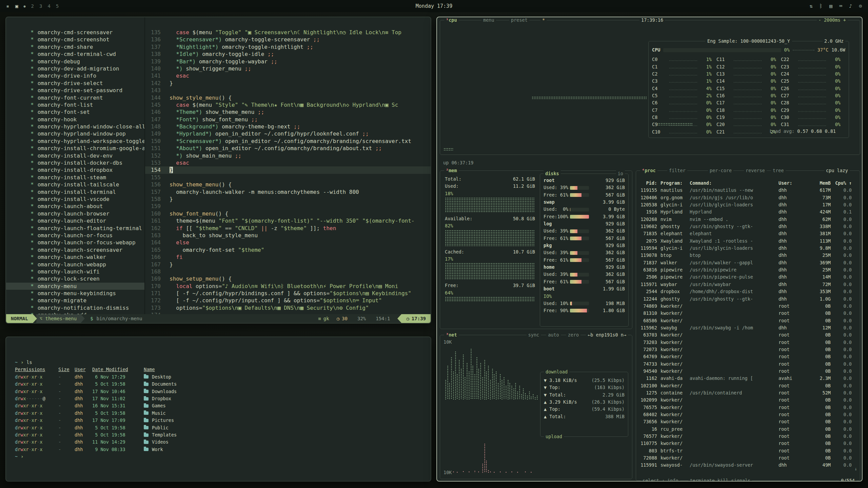 This screenshot has width=868, height=488. Describe the element at coordinates (574, 335) in the screenshot. I see `net-zero-toggle: zero` at that location.